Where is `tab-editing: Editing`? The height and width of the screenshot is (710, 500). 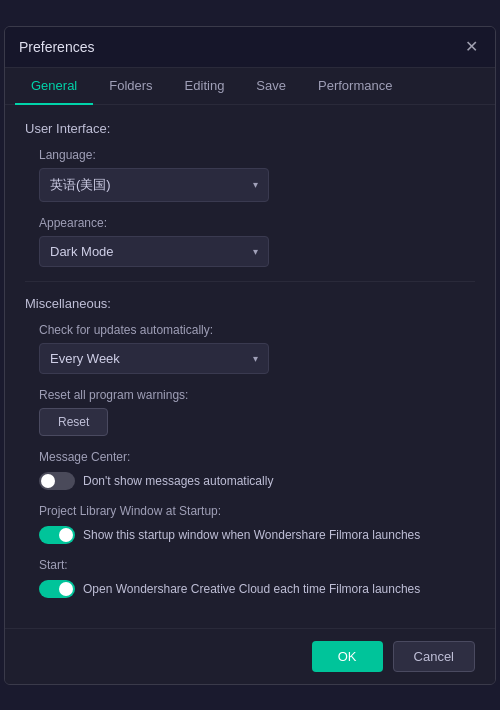
tab-editing: Editing is located at coordinates (205, 86).